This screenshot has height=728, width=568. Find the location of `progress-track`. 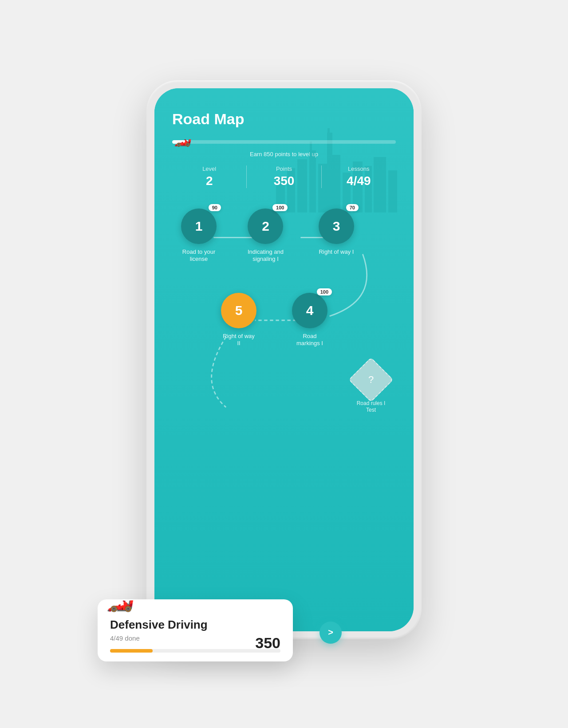

progress-track is located at coordinates (284, 142).